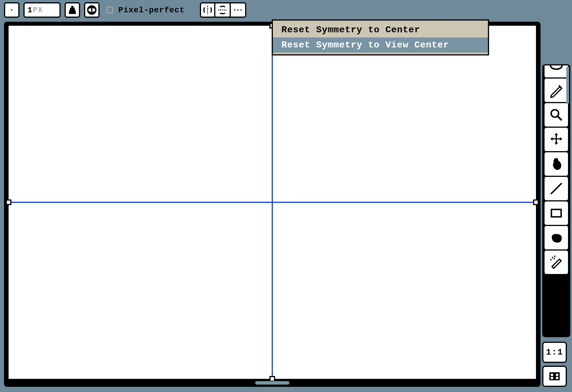  Describe the element at coordinates (110, 10) in the screenshot. I see `pixel-perfect-checkbox` at that location.